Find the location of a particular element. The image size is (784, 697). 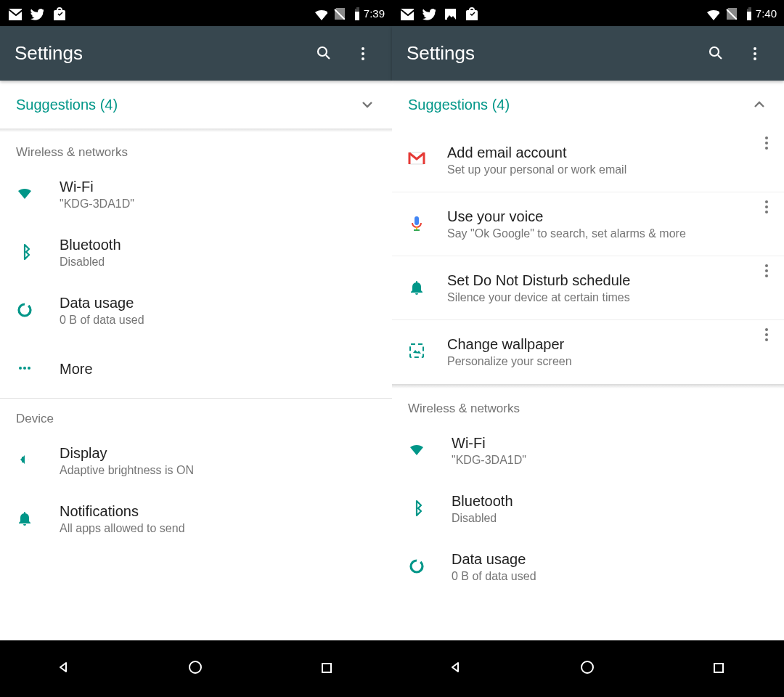

sugg-sub: Silence your device at certain times is located at coordinates (599, 298).